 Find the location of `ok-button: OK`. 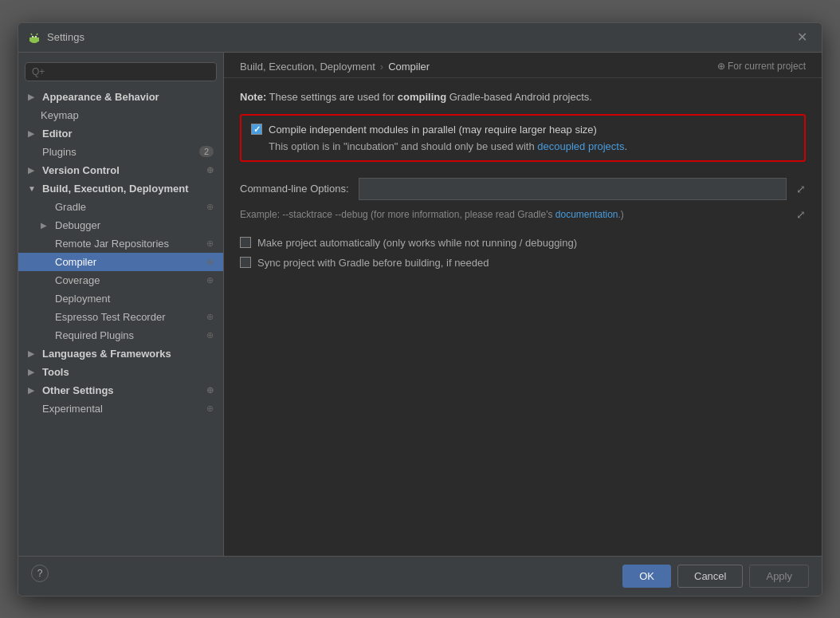

ok-button: OK is located at coordinates (647, 576).